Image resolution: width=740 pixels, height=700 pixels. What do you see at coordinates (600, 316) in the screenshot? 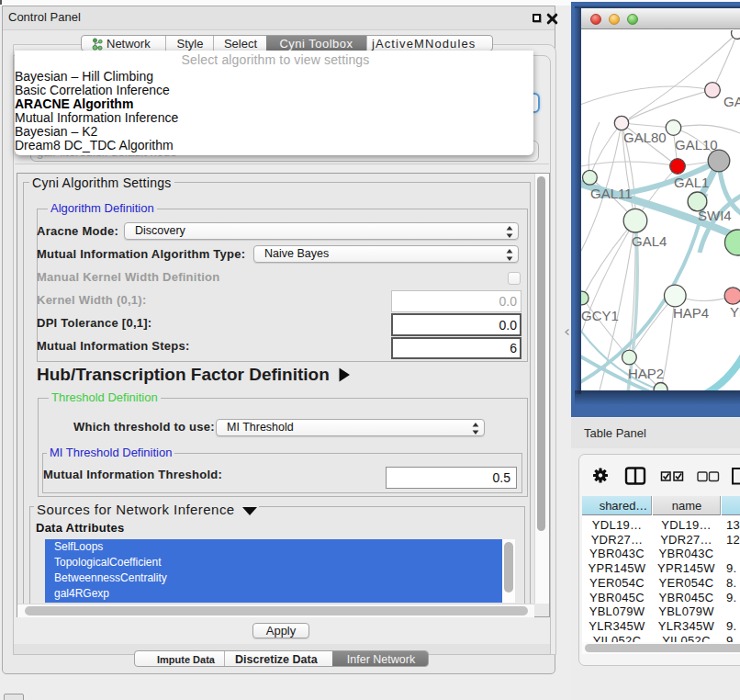
I see `svg-text: GCY1` at bounding box center [600, 316].